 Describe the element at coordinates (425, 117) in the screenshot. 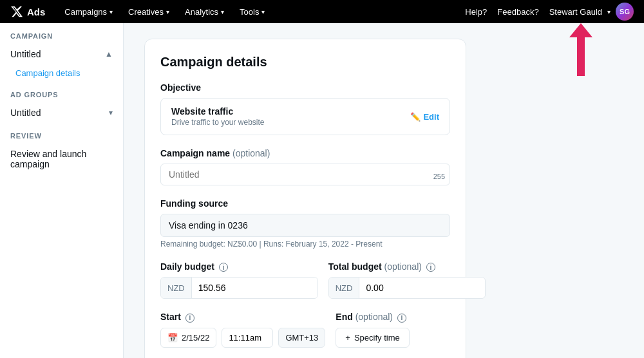

I see `edit-objective-button: ✏️ Edit` at that location.